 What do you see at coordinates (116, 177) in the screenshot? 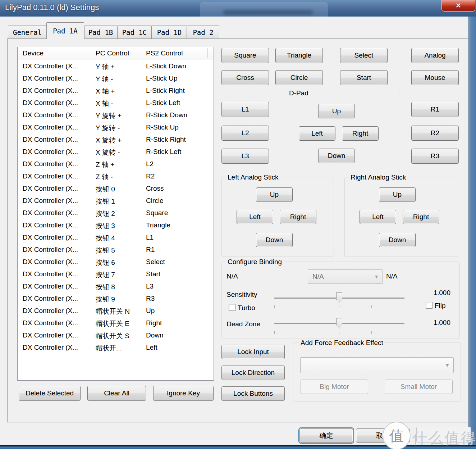
I see `table-row: DX Controller (X...Z 轴 -R2` at bounding box center [116, 177].